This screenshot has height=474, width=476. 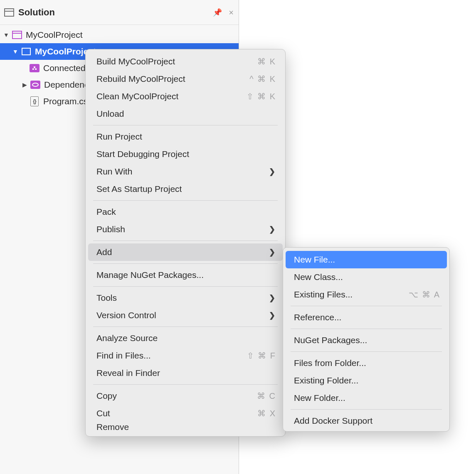 What do you see at coordinates (424, 295) in the screenshot?
I see `shortcut-label: ⌥ ⌘ A` at bounding box center [424, 295].